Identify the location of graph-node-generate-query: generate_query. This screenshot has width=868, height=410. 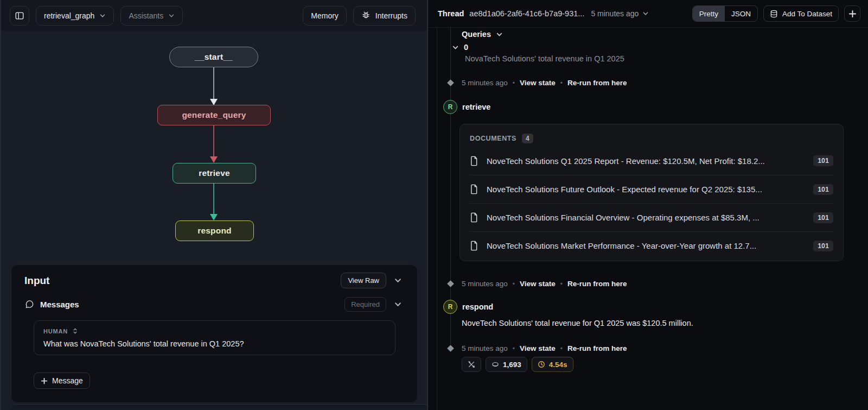
(214, 115).